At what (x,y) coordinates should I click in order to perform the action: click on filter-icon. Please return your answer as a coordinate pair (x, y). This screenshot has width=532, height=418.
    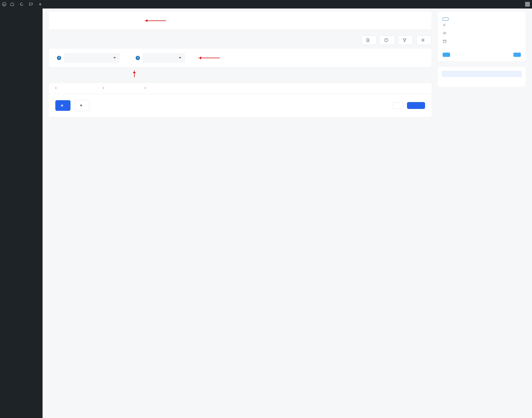
    Looking at the image, I should click on (405, 40).